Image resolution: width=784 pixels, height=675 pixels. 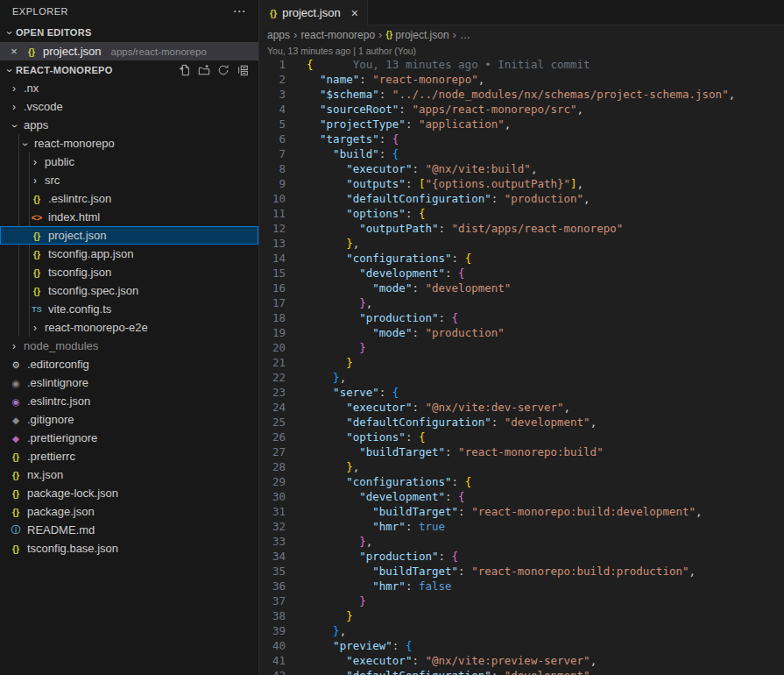 I want to click on line-number: 34, so click(x=272, y=556).